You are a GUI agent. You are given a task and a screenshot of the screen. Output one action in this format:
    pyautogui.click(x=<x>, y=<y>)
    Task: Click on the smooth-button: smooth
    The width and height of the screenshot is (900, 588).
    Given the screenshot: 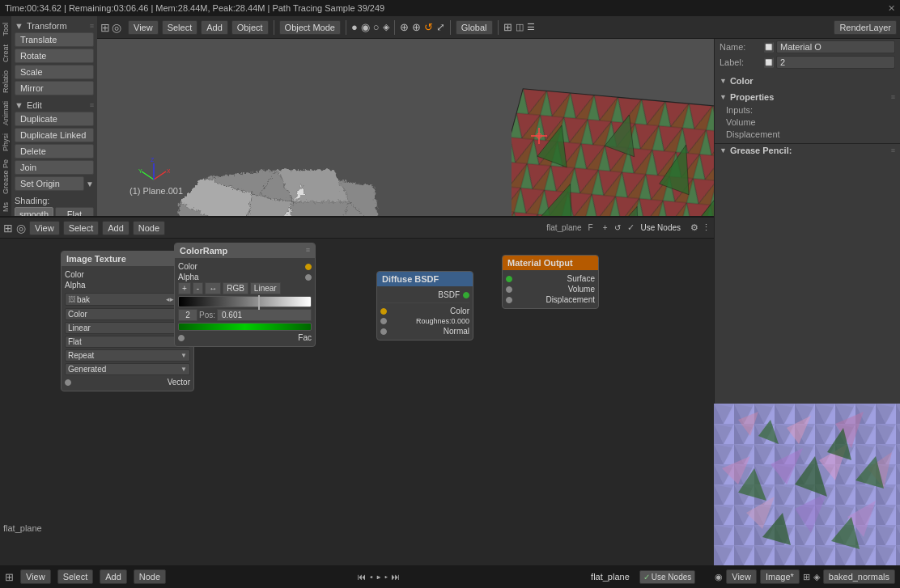 What is the action you would take?
    pyautogui.click(x=34, y=212)
    